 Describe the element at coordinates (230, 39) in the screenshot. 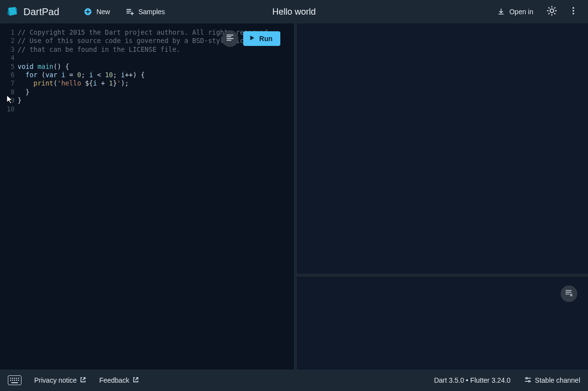

I see `format-button` at that location.